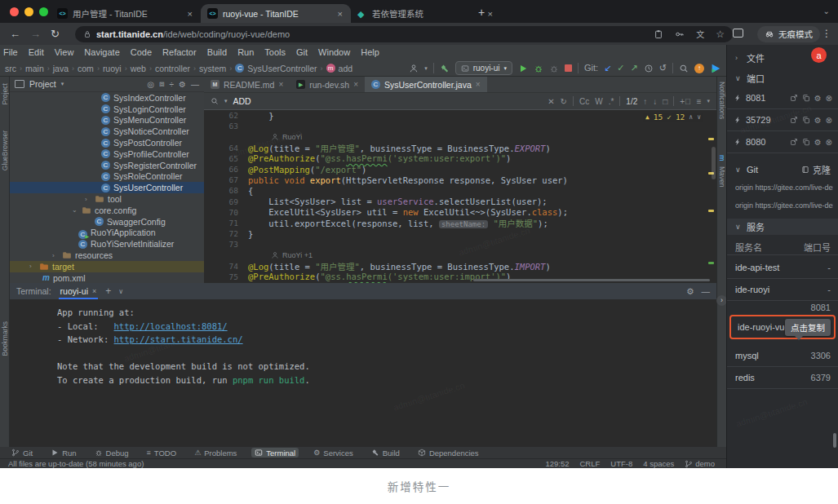  Describe the element at coordinates (370, 52) in the screenshot. I see `menu-item-help: Help` at that location.